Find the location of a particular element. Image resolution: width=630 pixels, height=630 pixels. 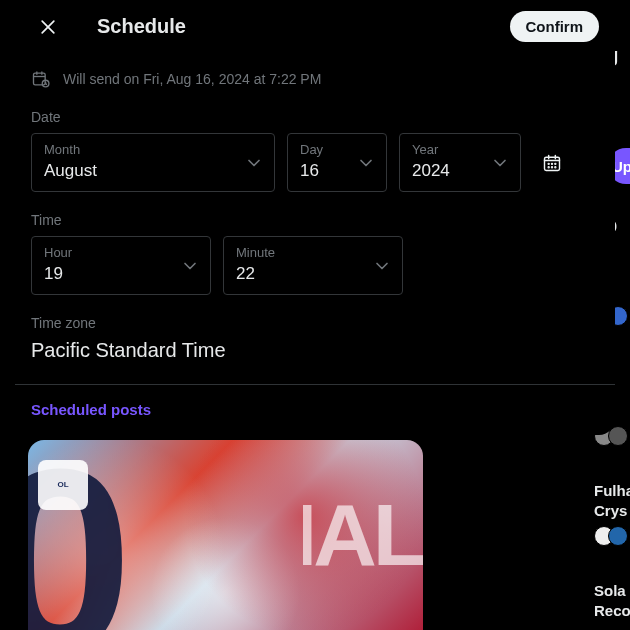

send-info-row: Will send on Fri, Aug 16, 2024 at 7:22 P… is located at coordinates (315, 79).